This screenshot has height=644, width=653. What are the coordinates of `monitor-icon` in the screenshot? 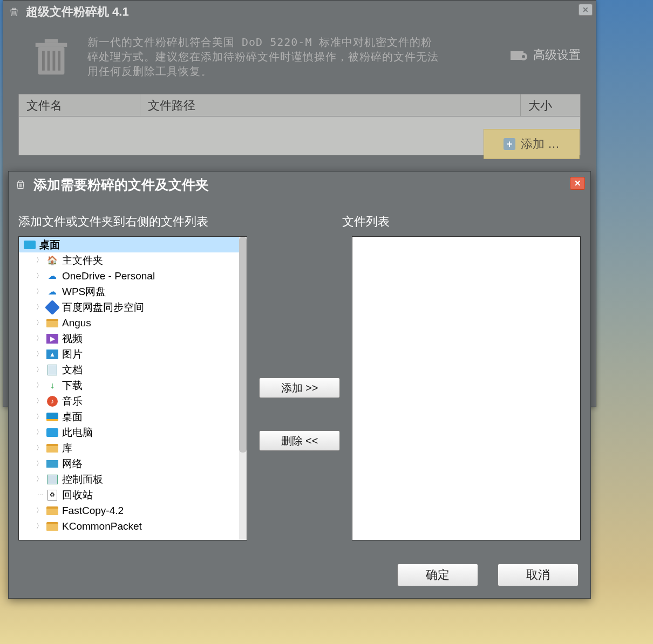 It's located at (30, 245).